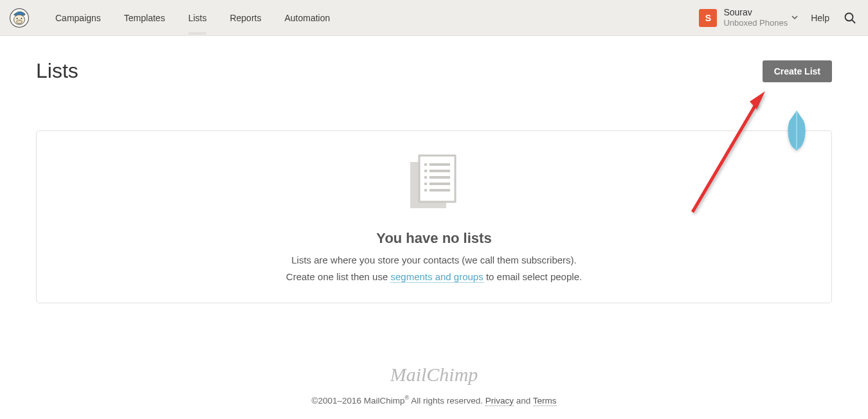 This screenshot has width=868, height=419. I want to click on lists-empty-icon, so click(434, 183).